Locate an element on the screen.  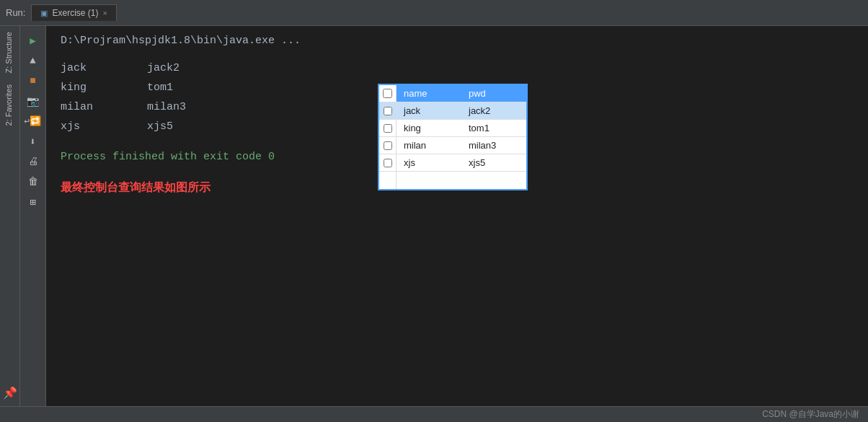
header-checkbox is located at coordinates (388, 94).